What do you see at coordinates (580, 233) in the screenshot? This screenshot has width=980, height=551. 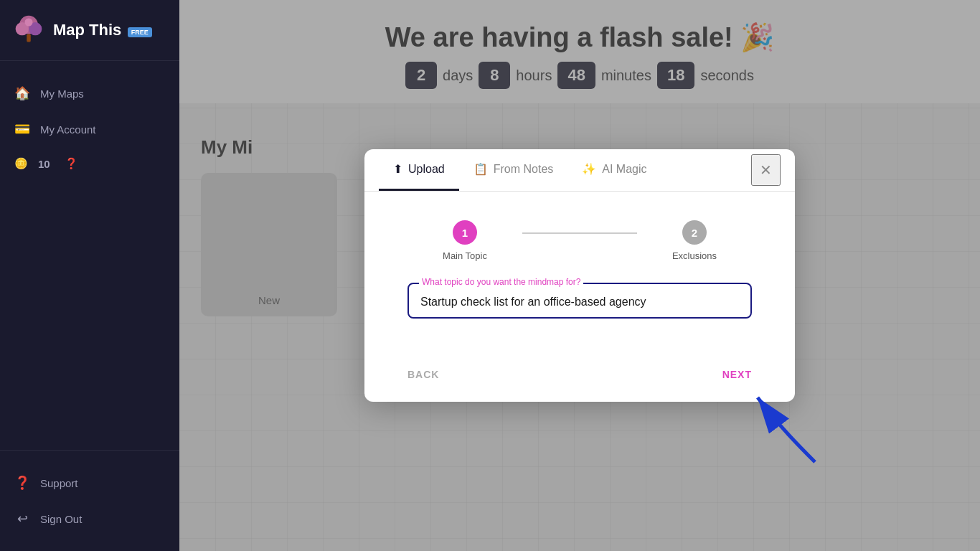 I see `step-line` at bounding box center [580, 233].